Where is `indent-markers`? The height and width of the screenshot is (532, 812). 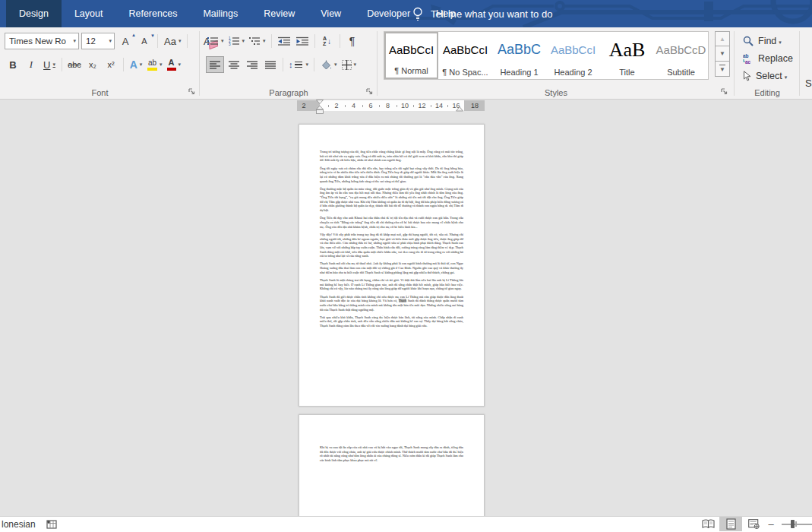 indent-markers is located at coordinates (320, 108).